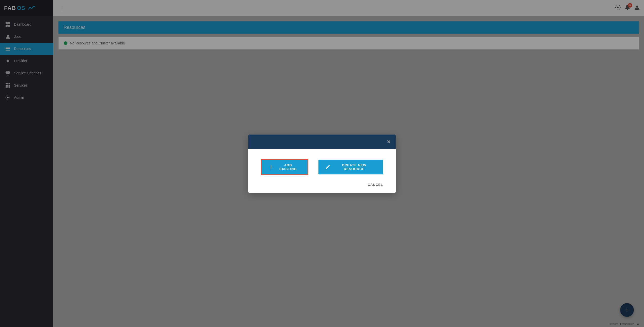 The image size is (644, 327). Describe the element at coordinates (288, 167) in the screenshot. I see `add-existing-label: ADD EXISTING` at that location.